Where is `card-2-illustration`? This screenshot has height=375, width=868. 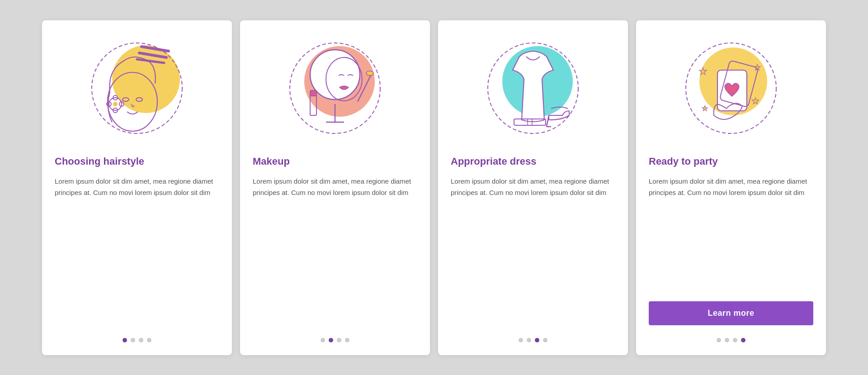 card-2-illustration is located at coordinates (335, 88).